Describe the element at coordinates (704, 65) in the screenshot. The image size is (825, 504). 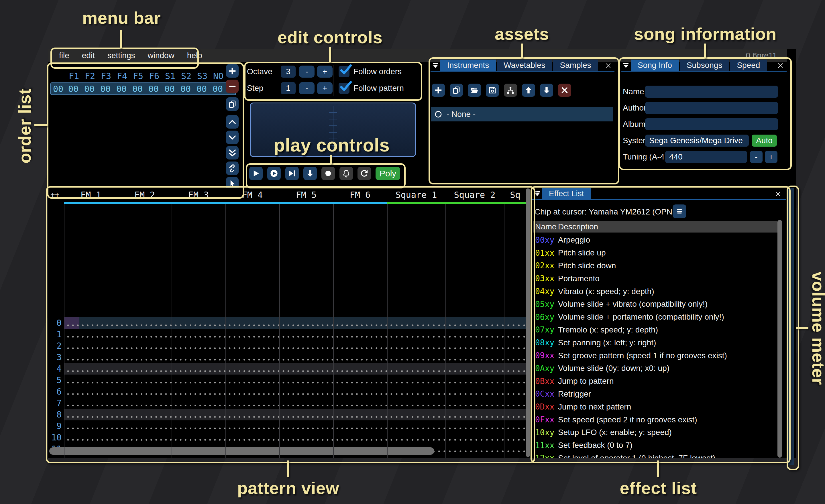
I see `song-info-tab: Subsongs` at that location.